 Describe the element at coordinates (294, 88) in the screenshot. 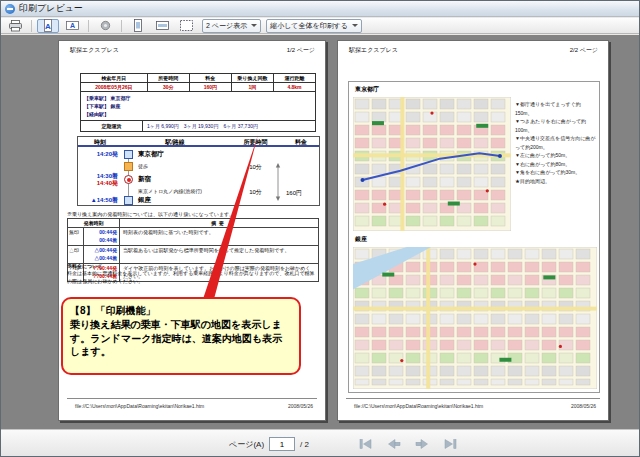

I see `summary-value: 4.8km` at that location.